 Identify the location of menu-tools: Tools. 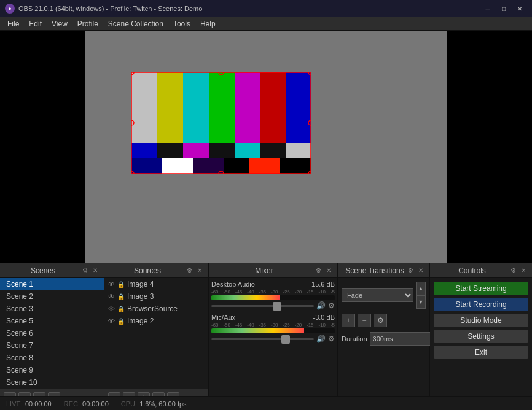
(182, 24).